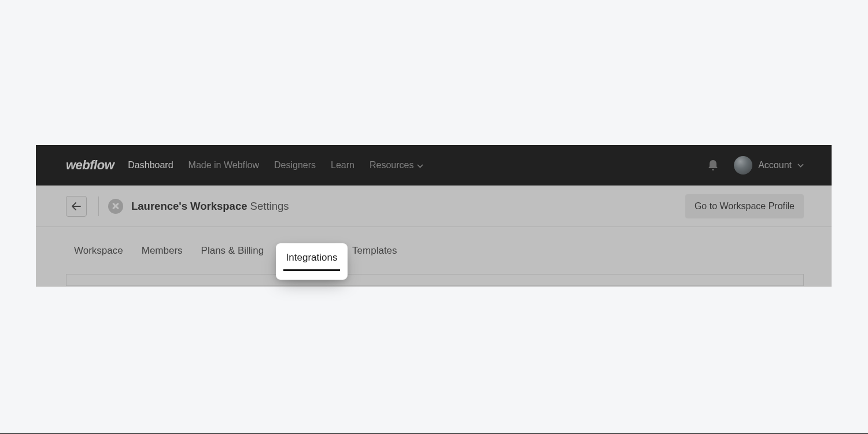 Image resolution: width=868 pixels, height=434 pixels. What do you see at coordinates (435, 251) in the screenshot?
I see `tabs: Workspace Members Plans & Billing Integr…` at bounding box center [435, 251].